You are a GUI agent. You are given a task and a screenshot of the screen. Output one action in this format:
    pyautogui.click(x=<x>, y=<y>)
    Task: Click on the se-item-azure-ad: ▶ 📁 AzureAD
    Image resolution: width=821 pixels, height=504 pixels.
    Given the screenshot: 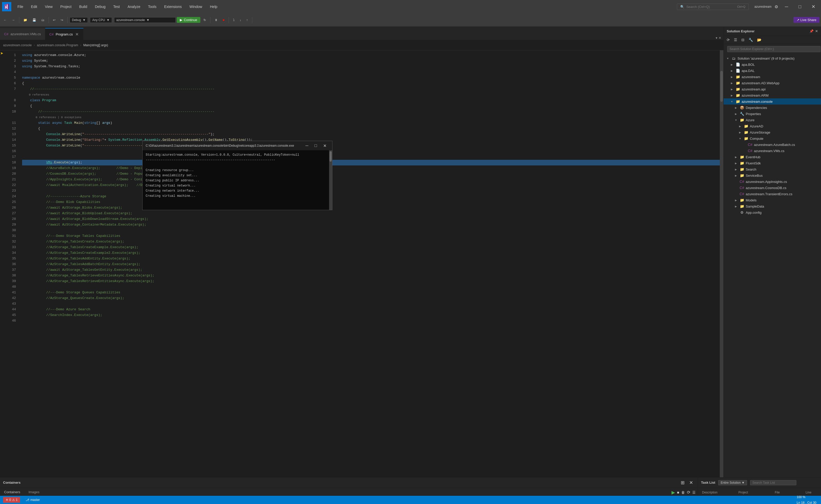 What is the action you would take?
    pyautogui.click(x=772, y=126)
    